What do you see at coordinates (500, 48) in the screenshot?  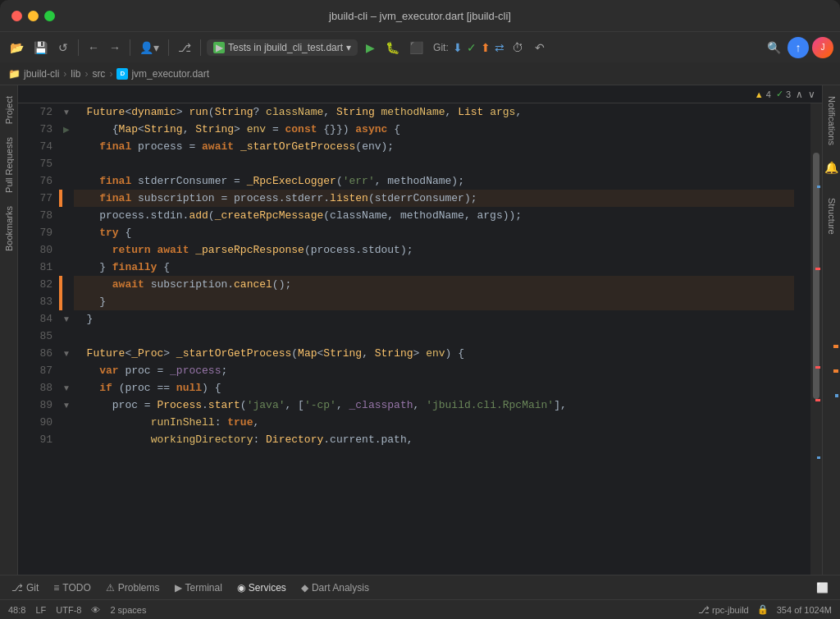 I see `git-branch-icon: ⇄` at bounding box center [500, 48].